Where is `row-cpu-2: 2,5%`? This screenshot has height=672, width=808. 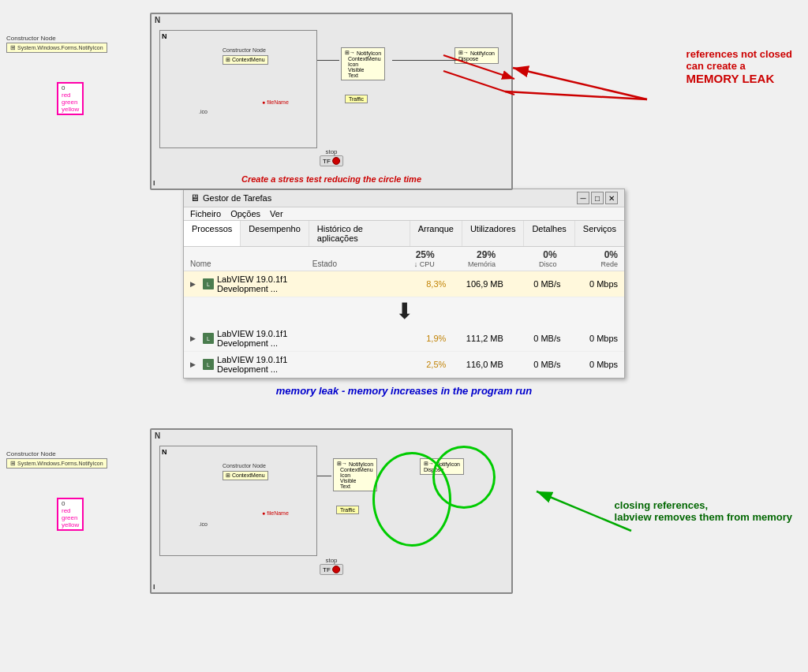
row-cpu-2: 2,5% is located at coordinates (418, 364).